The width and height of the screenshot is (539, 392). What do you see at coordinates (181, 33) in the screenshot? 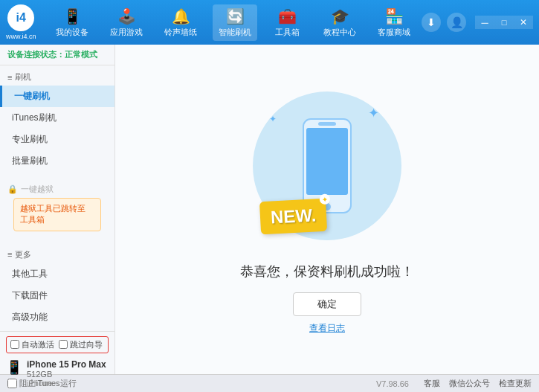
I see `ringtone-label: 铃声墙纸` at bounding box center [181, 33].